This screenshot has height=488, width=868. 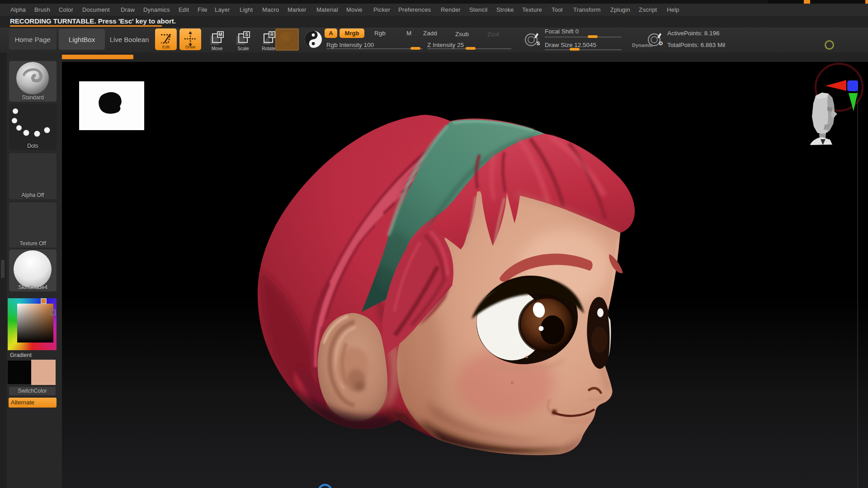 What do you see at coordinates (661, 43) in the screenshot?
I see `svg-text: D` at bounding box center [661, 43].